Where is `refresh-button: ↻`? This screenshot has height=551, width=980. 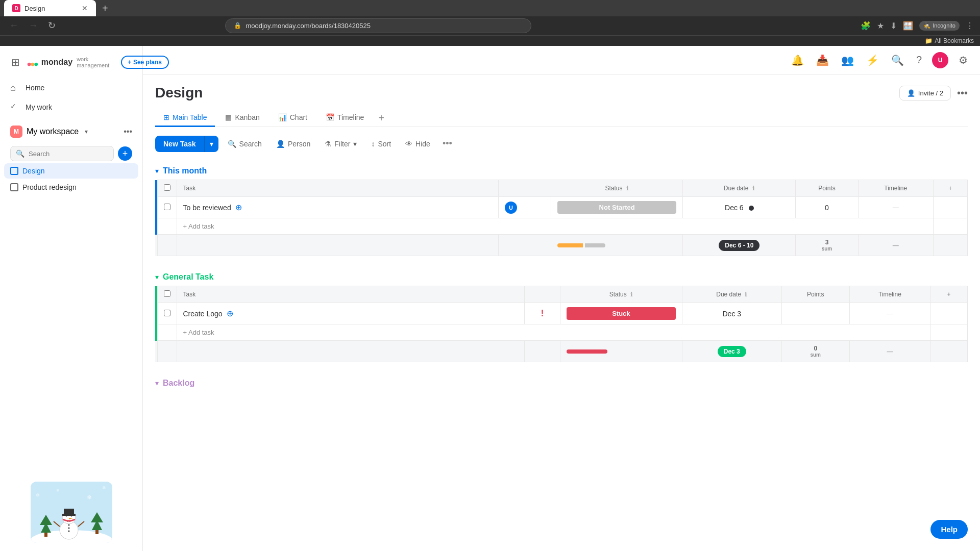 refresh-button: ↻ is located at coordinates (52, 26).